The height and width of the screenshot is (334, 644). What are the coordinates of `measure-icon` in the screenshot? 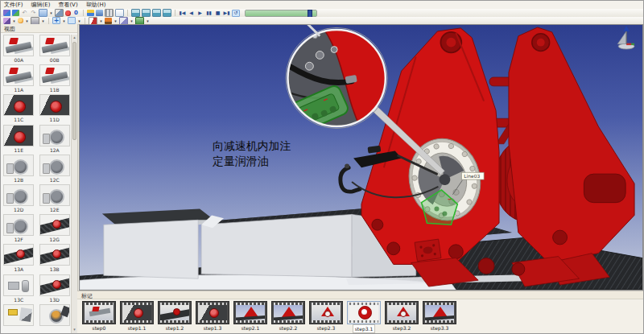 It's located at (93, 21).